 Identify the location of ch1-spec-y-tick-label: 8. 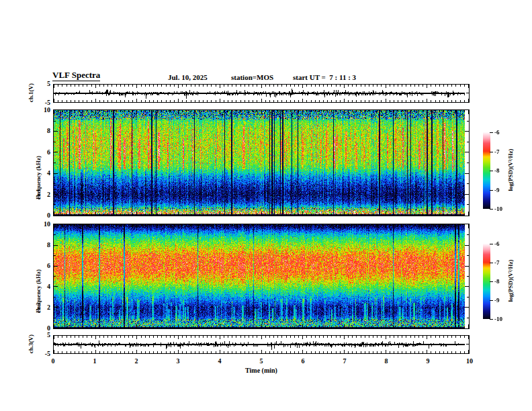
(42, 131).